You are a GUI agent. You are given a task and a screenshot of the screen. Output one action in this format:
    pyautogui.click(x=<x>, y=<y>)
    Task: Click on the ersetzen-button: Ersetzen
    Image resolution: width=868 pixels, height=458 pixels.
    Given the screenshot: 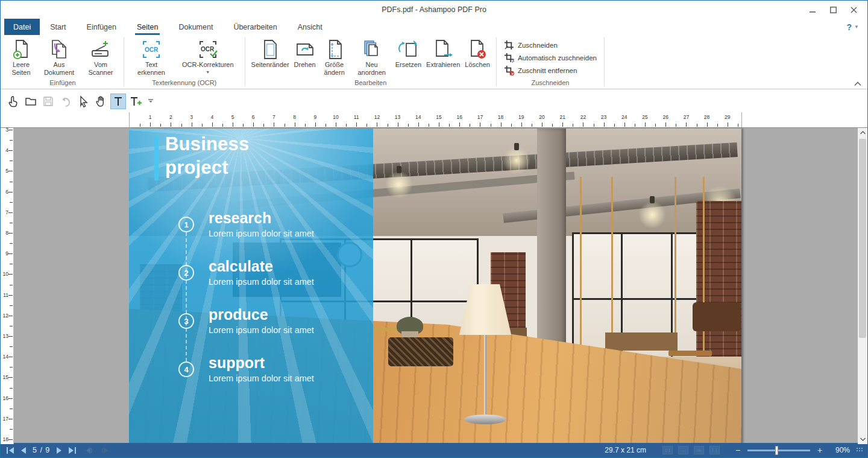 What is the action you would take?
    pyautogui.click(x=409, y=52)
    